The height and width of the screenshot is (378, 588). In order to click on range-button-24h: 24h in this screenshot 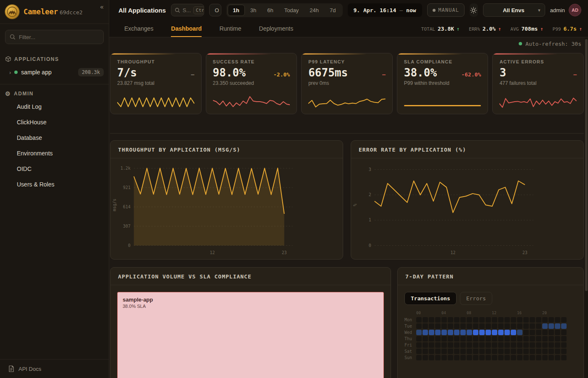, I will do `click(314, 10)`.